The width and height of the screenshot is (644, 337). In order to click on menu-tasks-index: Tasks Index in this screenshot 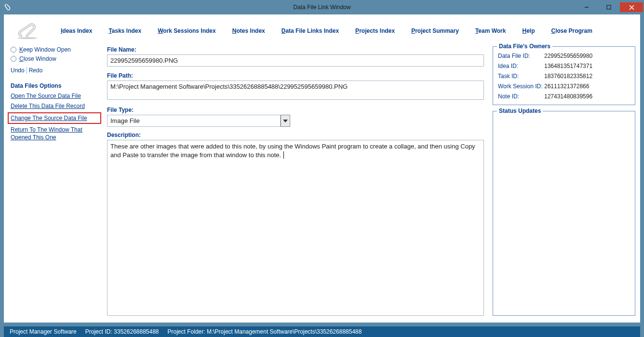, I will do `click(125, 31)`.